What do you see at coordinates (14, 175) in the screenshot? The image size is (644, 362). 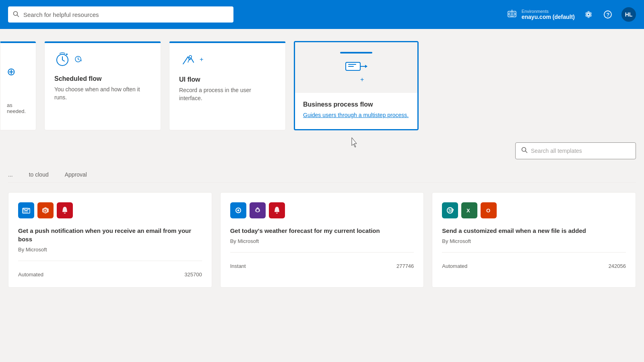 I see `tab-partial-left: ...` at bounding box center [14, 175].